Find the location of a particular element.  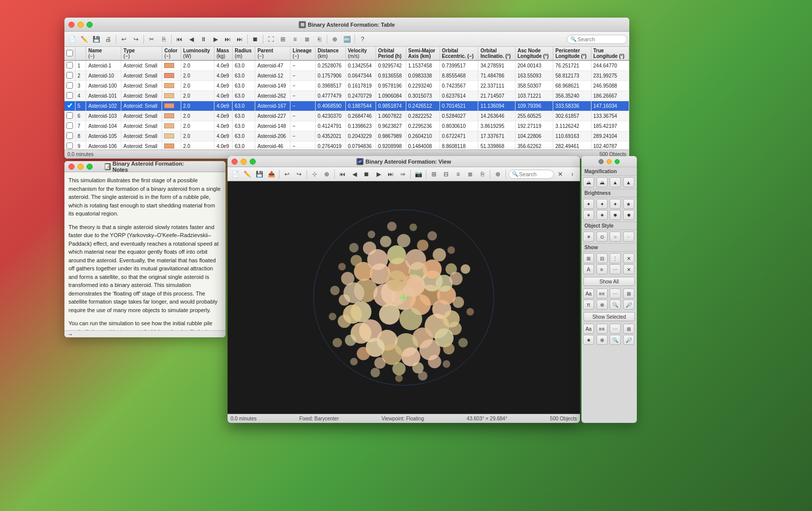

view-edit-btn: ✏️ is located at coordinates (247, 174).